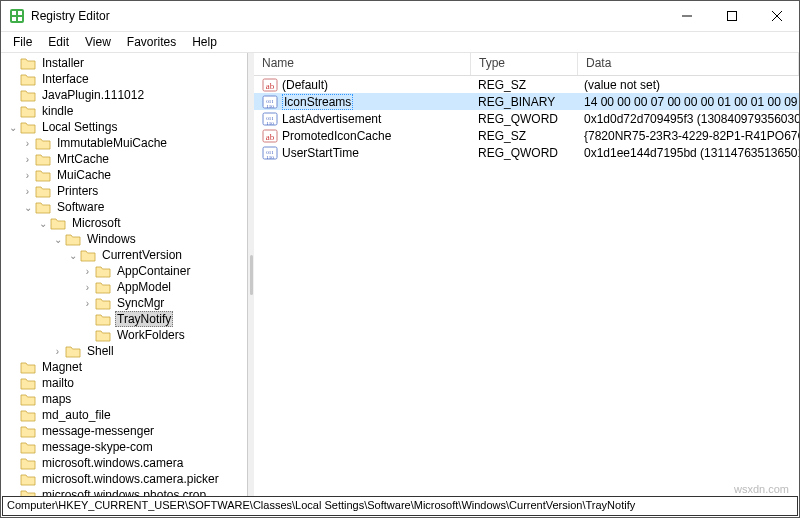  Describe the element at coordinates (130, 479) in the screenshot. I see `tree-node-label: microsoft.windows.camera.picker` at that location.